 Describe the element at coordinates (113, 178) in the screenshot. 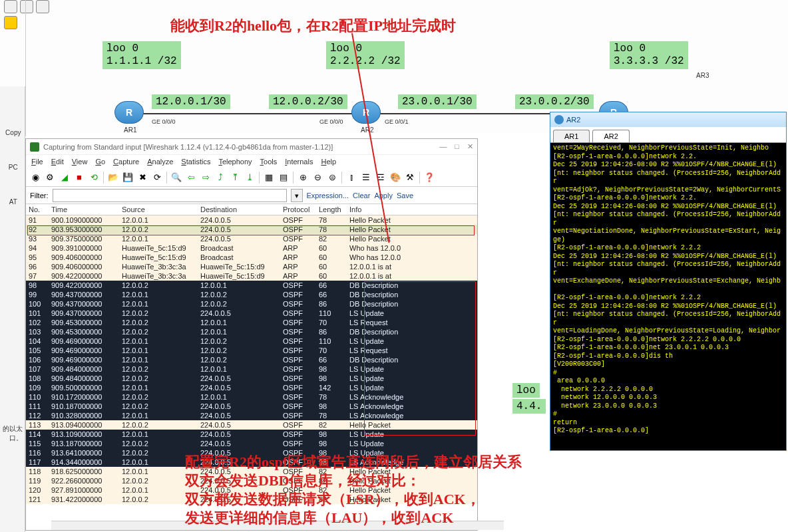

I see `tb-open-icon: 📂` at that location.